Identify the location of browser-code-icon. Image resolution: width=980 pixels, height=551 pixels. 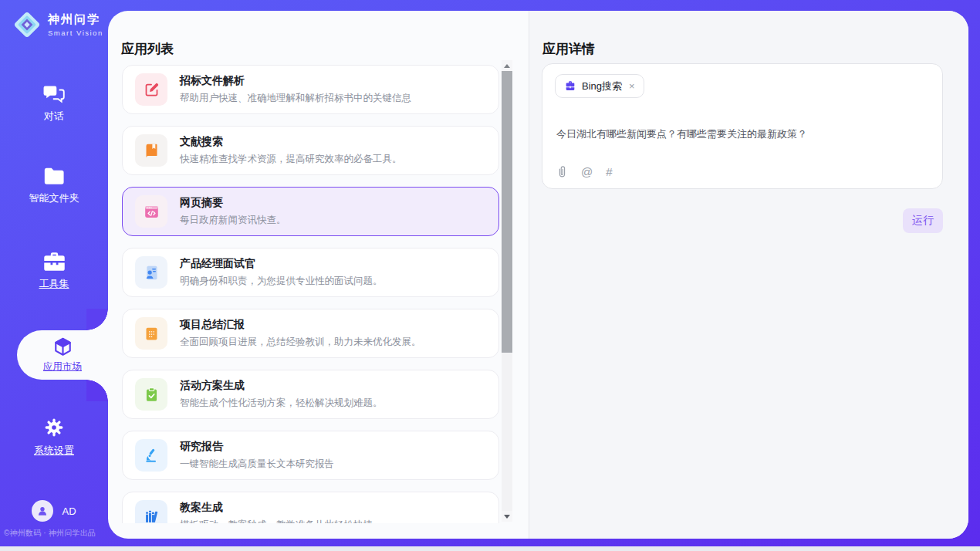
(151, 211).